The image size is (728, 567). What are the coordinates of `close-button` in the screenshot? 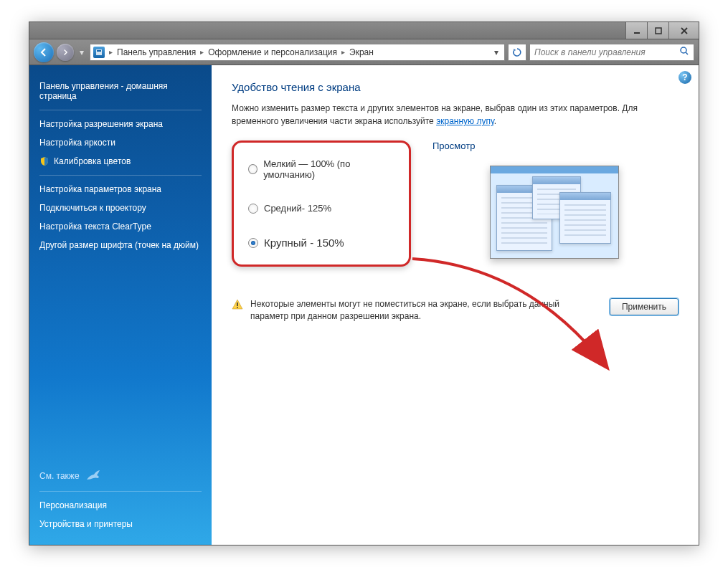 It's located at (684, 30).